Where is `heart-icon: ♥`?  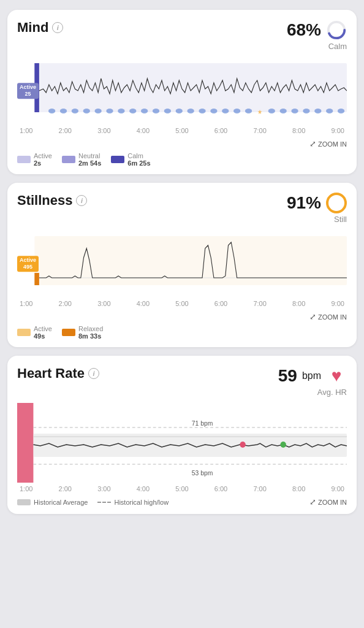
heart-icon: ♥ is located at coordinates (336, 376).